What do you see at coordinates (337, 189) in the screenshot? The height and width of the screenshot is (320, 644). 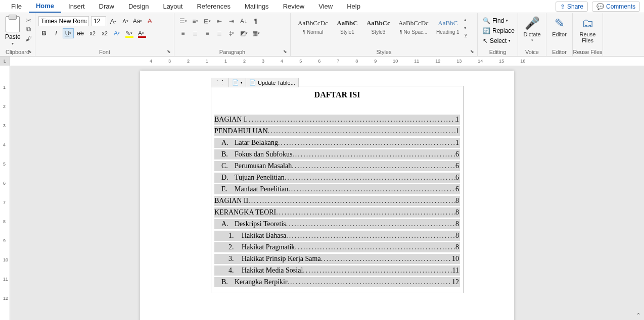 I see `toc-entry: E.Manfaat Penelitian6` at bounding box center [337, 189].